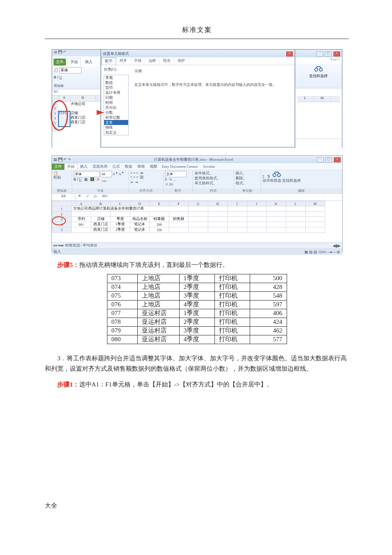  I want to click on tab-home: 开始, so click(74, 62).